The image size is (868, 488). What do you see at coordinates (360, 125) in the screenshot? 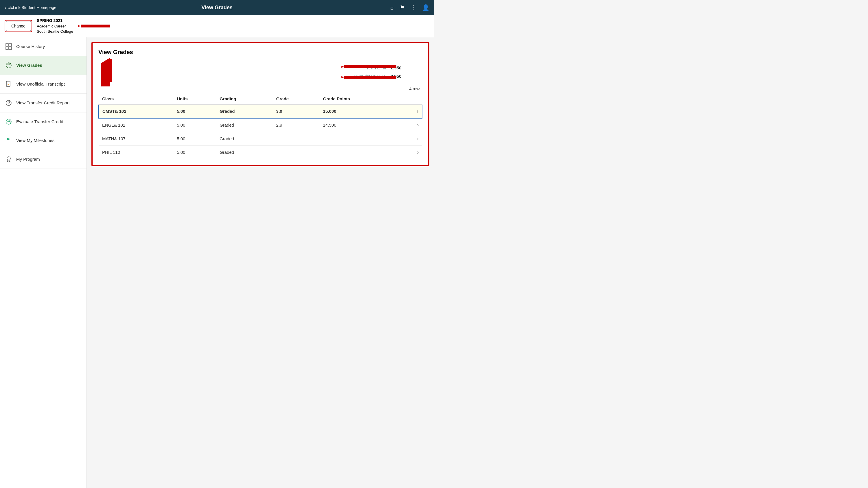
I see `cell-grade-points: 14.500` at bounding box center [360, 125].